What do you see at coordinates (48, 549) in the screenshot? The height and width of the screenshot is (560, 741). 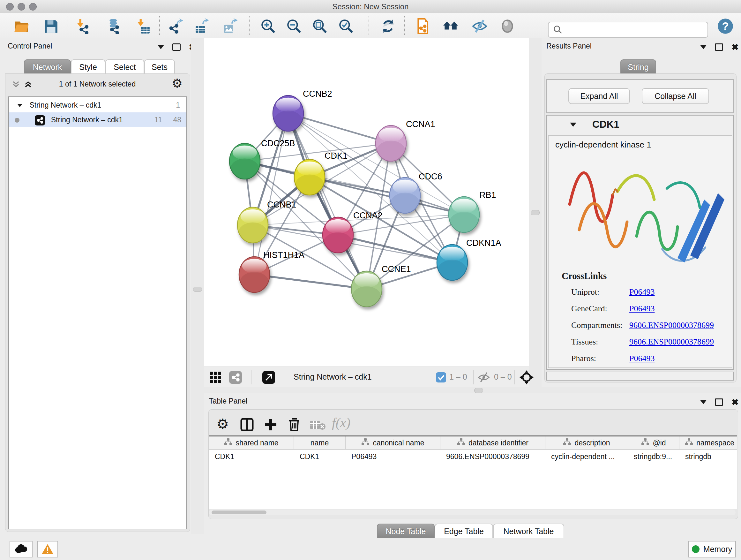 I see `warning-status-button` at bounding box center [48, 549].